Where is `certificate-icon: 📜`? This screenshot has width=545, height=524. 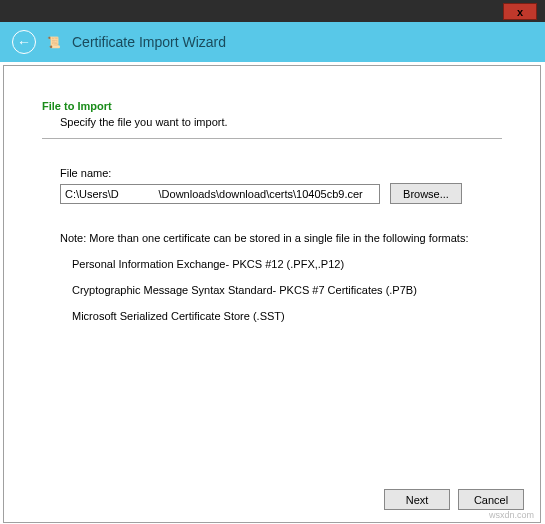
certificate-icon: 📜 is located at coordinates (54, 42).